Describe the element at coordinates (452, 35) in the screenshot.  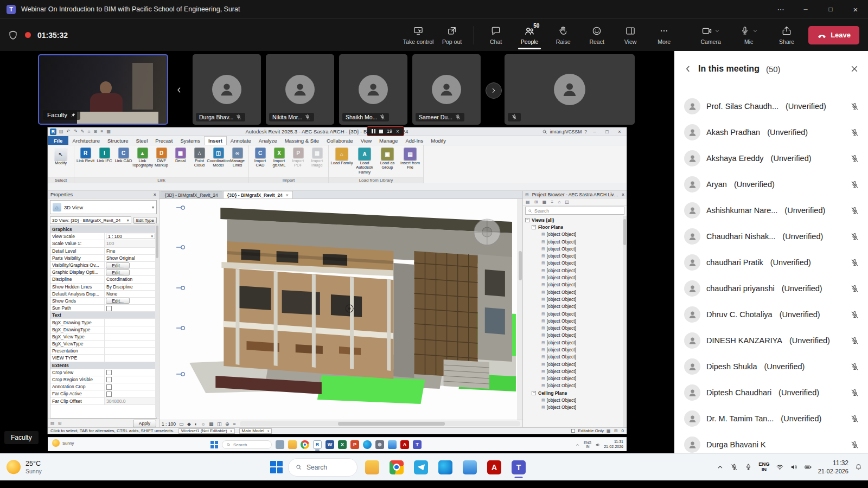
I see `pop-out-button: Pop out` at that location.